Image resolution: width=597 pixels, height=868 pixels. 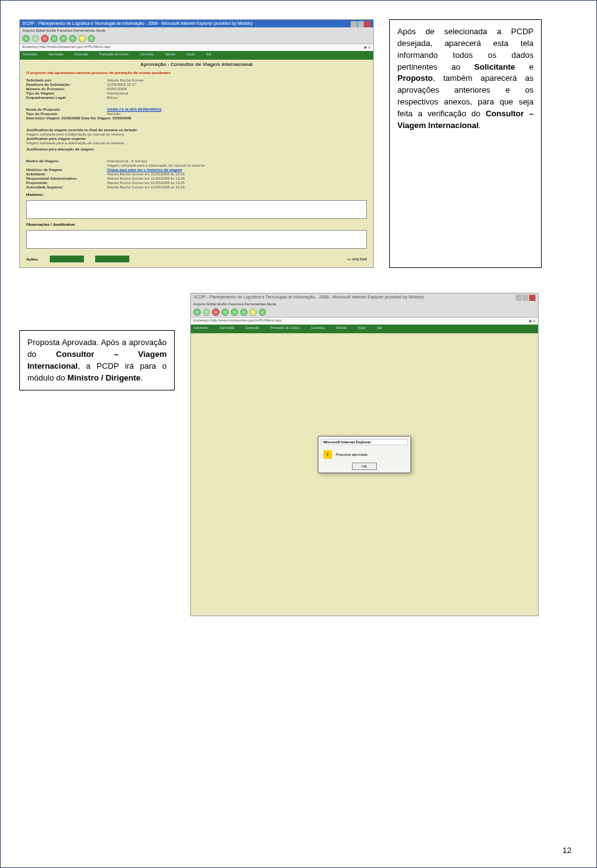 I want to click on callout-bold: Ministro / Dirigente, so click(x=104, y=378).